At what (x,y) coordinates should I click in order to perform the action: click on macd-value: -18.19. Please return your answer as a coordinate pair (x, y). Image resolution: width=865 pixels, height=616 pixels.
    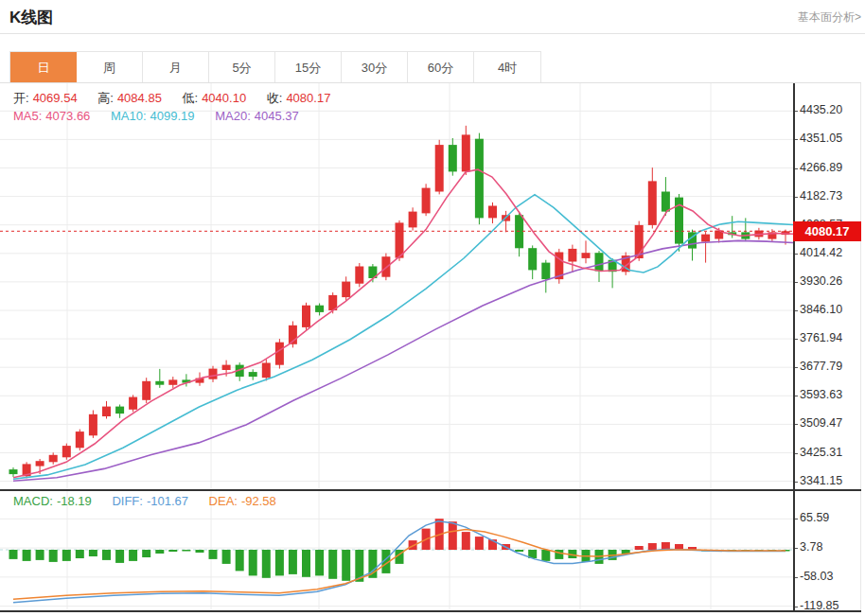
    Looking at the image, I should click on (74, 502).